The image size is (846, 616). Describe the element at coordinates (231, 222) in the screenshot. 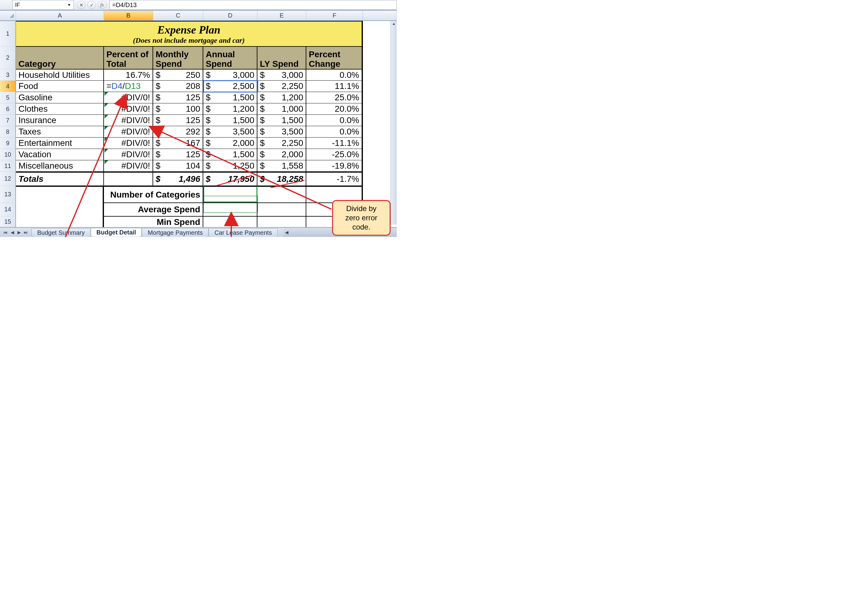

I see `cell-d15` at that location.